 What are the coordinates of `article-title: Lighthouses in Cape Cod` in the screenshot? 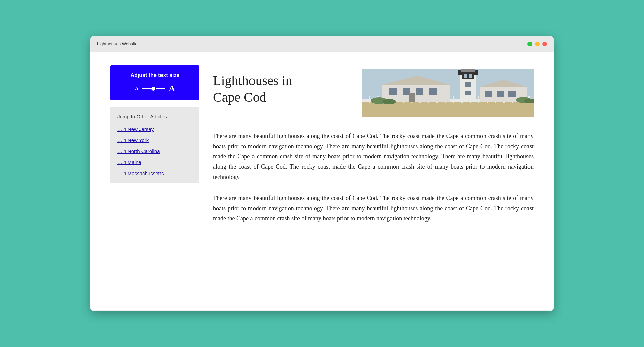 It's located at (281, 87).